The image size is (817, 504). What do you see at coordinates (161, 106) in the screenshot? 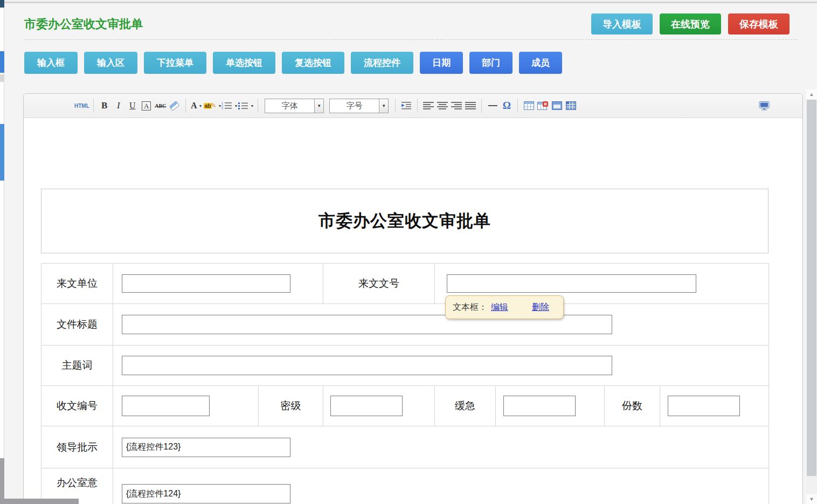
I see `strikethrough-icon: ABC` at bounding box center [161, 106].